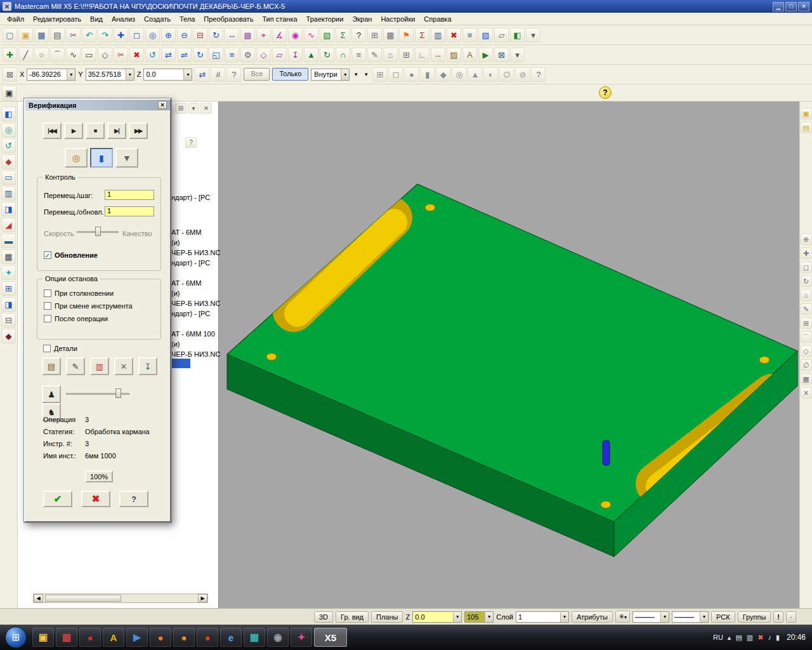 The image size is (812, 650). What do you see at coordinates (738, 637) in the screenshot?
I see `keyboard-icon: ▤` at bounding box center [738, 637].